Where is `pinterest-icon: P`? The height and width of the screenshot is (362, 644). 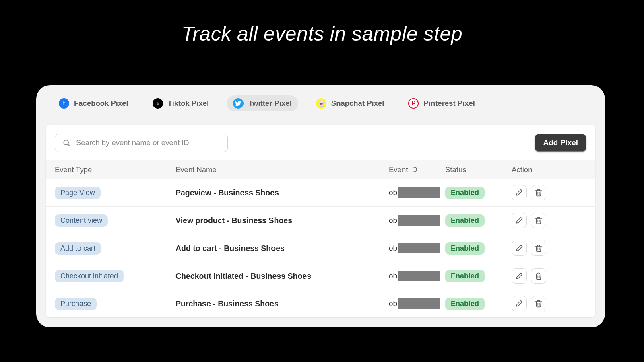 pinterest-icon: P is located at coordinates (413, 103).